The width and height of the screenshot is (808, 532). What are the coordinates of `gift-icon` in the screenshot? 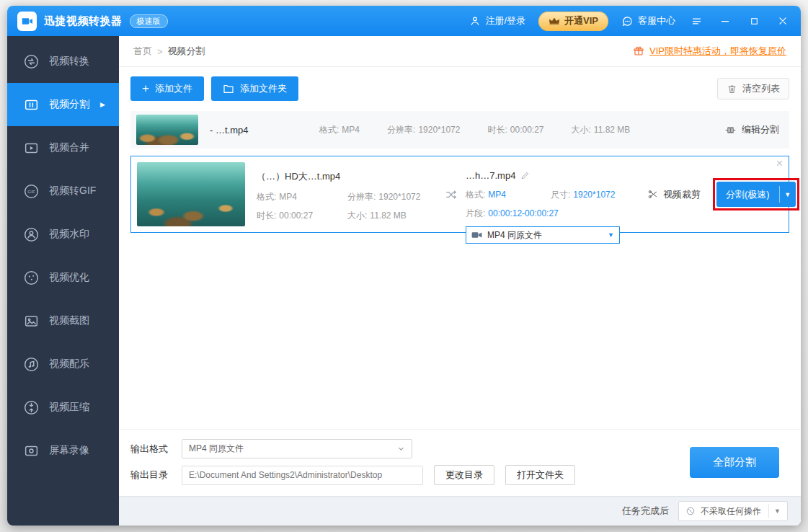 It's located at (639, 51).